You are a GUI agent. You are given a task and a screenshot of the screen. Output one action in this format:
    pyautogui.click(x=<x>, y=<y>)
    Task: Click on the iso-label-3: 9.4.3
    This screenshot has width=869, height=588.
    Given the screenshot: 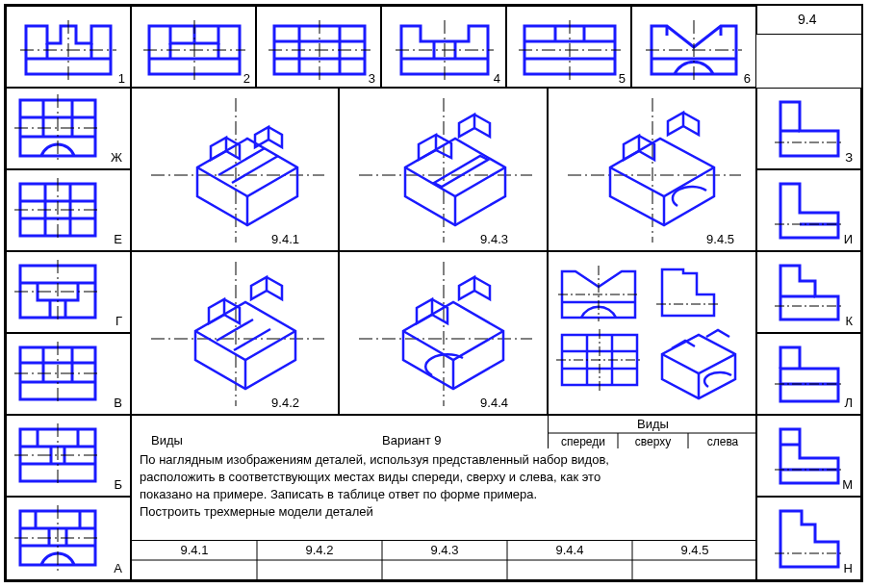 What is the action you would take?
    pyautogui.click(x=495, y=239)
    